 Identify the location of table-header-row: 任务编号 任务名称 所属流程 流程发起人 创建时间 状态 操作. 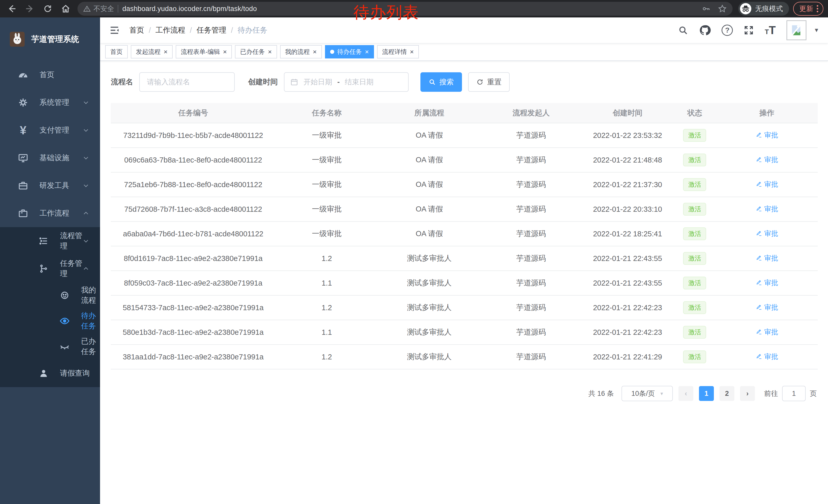
(464, 113).